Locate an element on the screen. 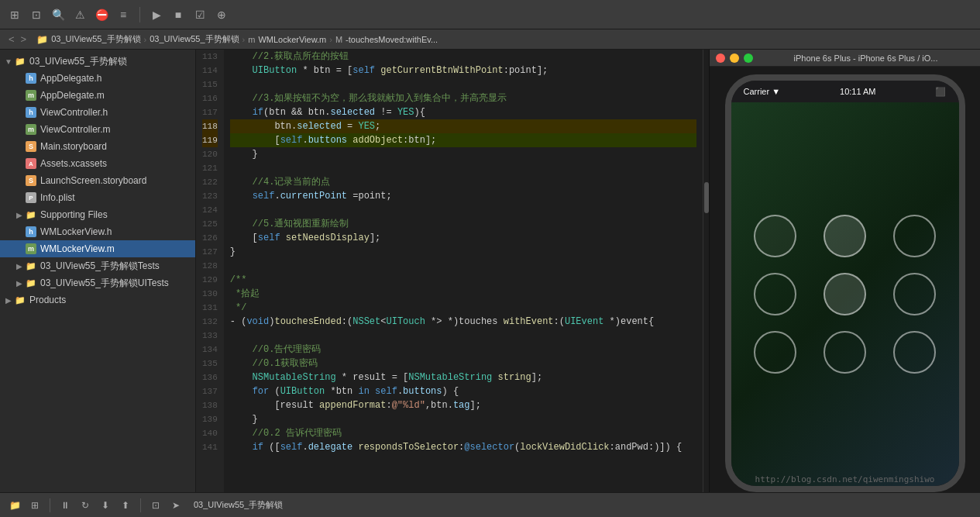 Image resolution: width=980 pixels, height=517 pixels. error-icon: ⛔ is located at coordinates (101, 15).